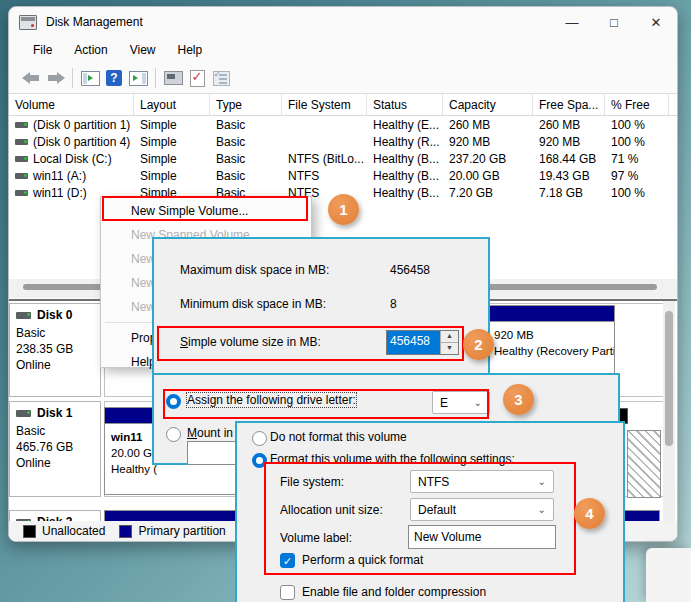 This screenshot has width=691, height=602. Describe the element at coordinates (637, 104) in the screenshot. I see `column-header-7: % Free` at that location.